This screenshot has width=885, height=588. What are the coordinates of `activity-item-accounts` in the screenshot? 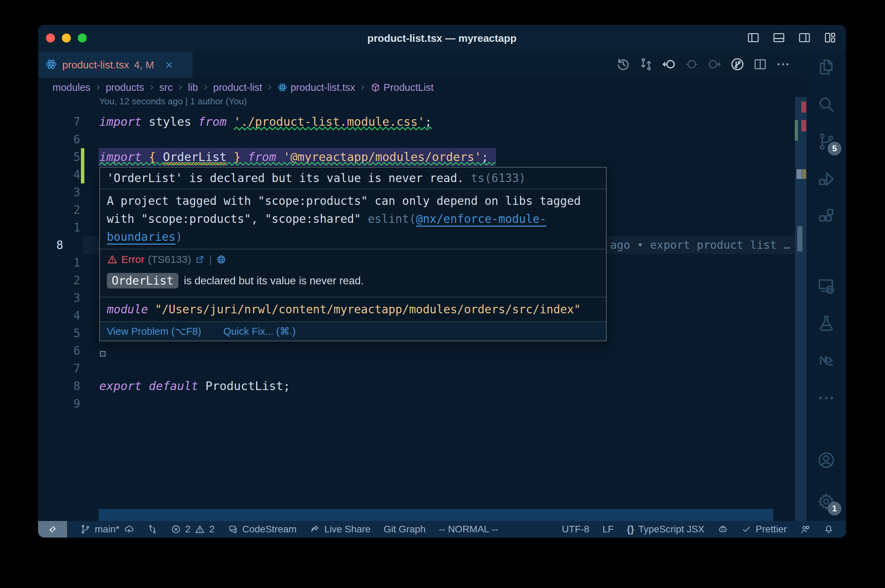 It's located at (826, 460).